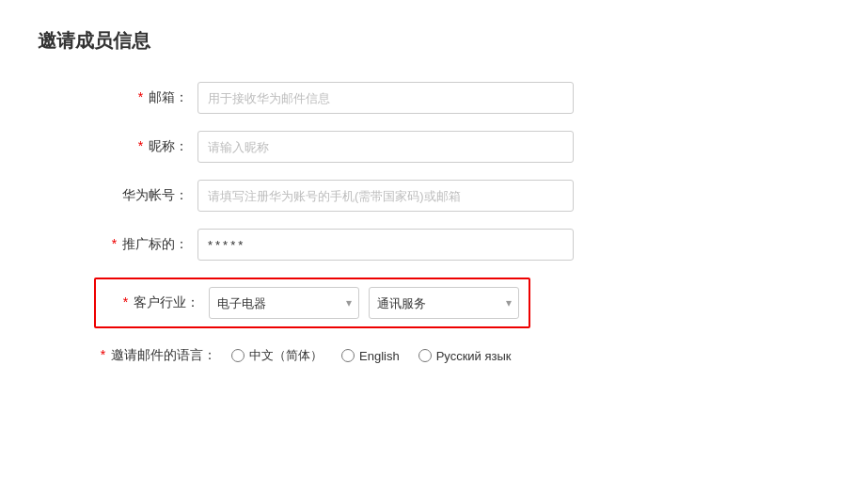 Image resolution: width=868 pixels, height=492 pixels. Describe the element at coordinates (126, 302) in the screenshot. I see `industry-required-star: *` at that location.